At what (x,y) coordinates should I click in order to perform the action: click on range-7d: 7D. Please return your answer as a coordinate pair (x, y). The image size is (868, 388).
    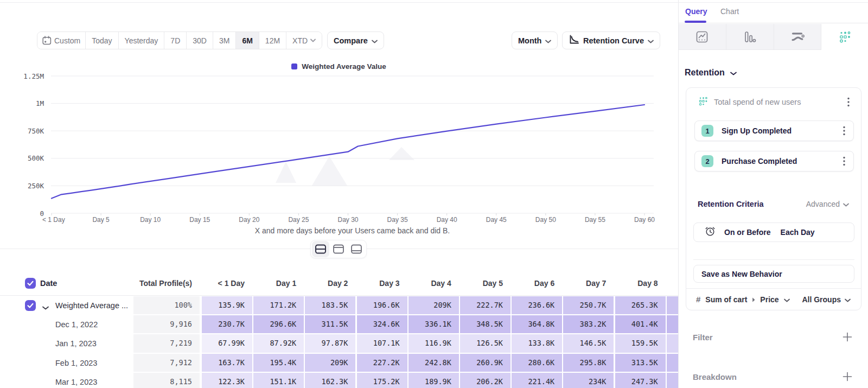
    Looking at the image, I should click on (176, 40).